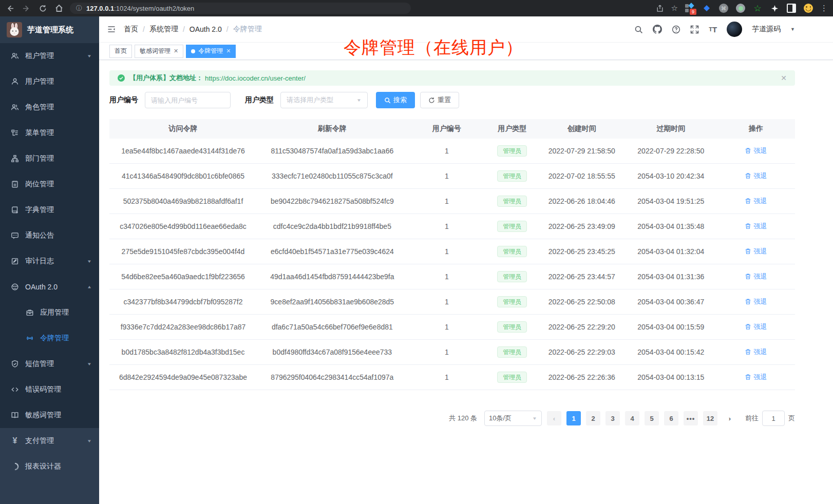  What do you see at coordinates (324, 100) in the screenshot?
I see `user-type-select: 请选择用户类型 ▼` at bounding box center [324, 100].